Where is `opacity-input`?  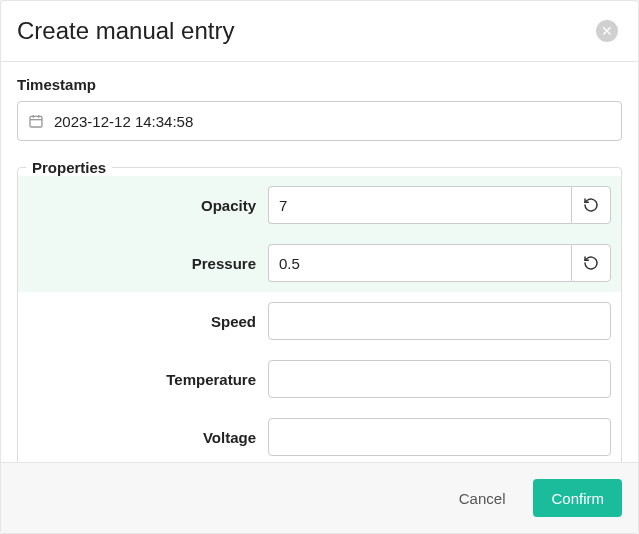 opacity-input is located at coordinates (420, 205).